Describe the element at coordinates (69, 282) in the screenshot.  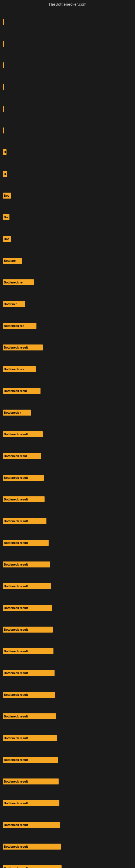
I see `bar-row: Bottleneck re` at that location.